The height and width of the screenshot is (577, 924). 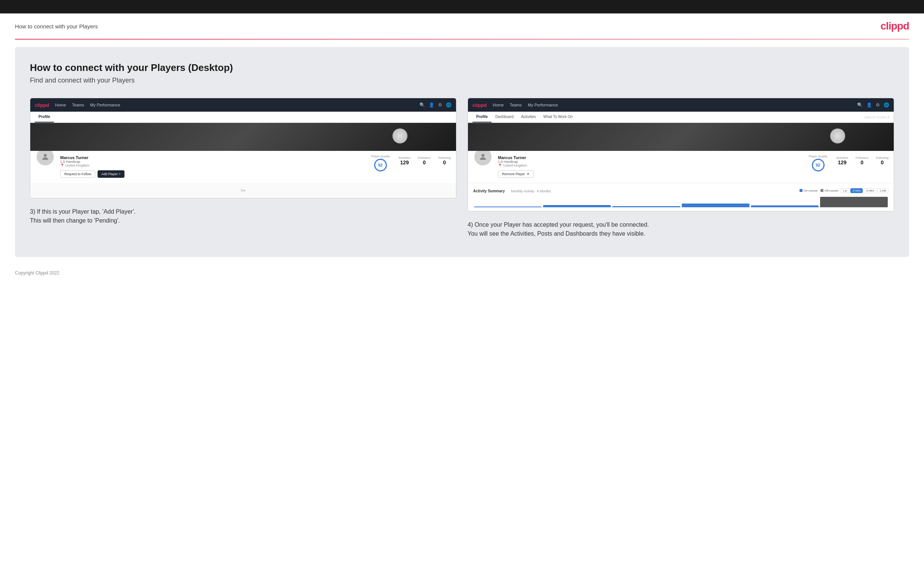 What do you see at coordinates (528, 174) in the screenshot?
I see `close-icon: ✕` at bounding box center [528, 174].